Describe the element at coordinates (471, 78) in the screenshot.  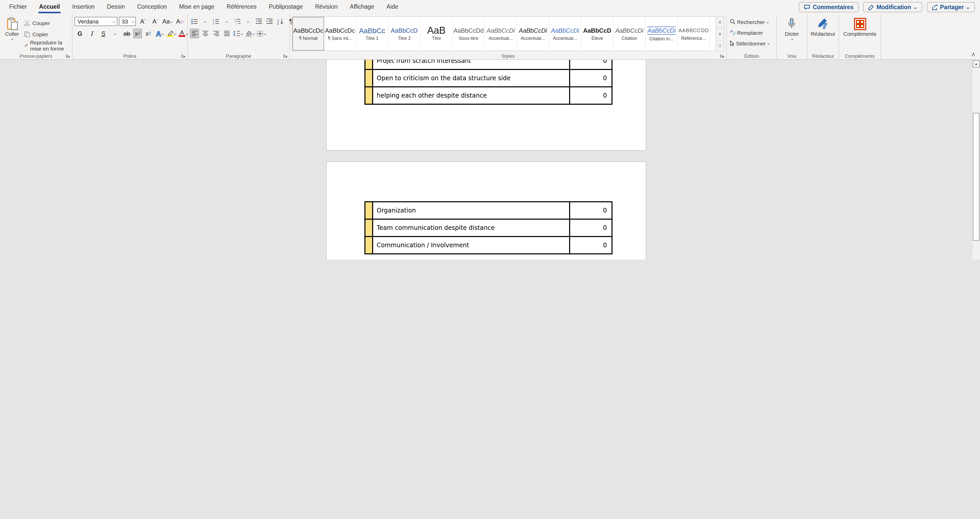
I see `idea-text-cell: Open to criticism on the data structure …` at that location.